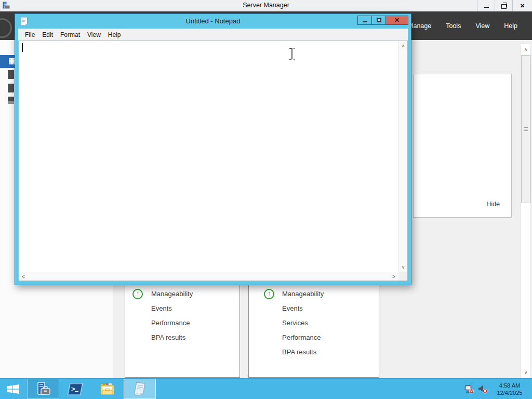 The width and height of the screenshot is (532, 399). I want to click on notepad-title: Untitled - Notepad, so click(213, 21).